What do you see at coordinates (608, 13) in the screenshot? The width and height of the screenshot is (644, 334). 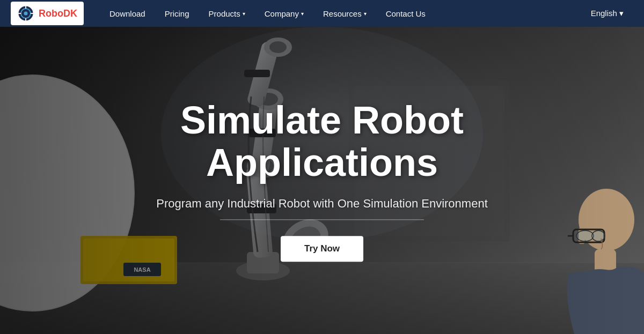 I see `language-label: English ▾` at bounding box center [608, 13].